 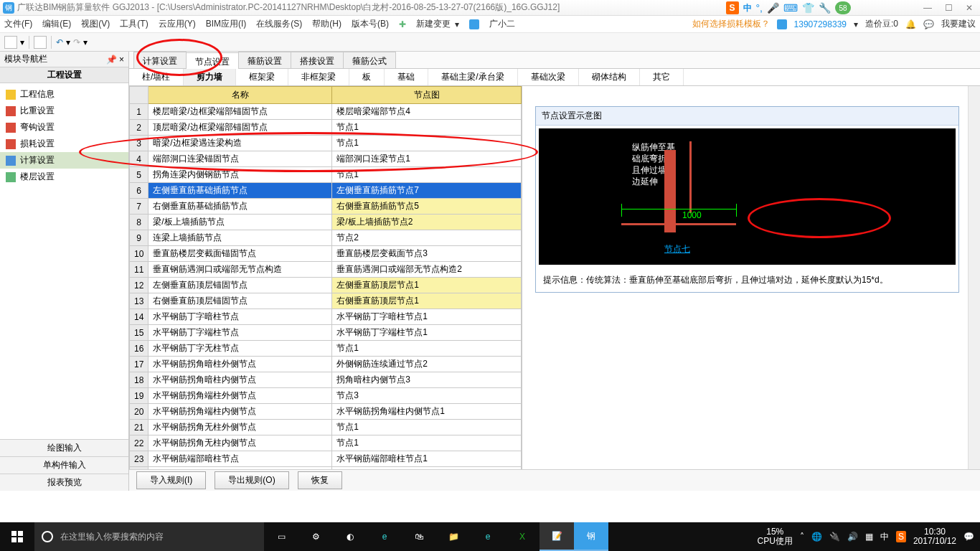 What do you see at coordinates (885, 537) in the screenshot?
I see `tray-ime-lang: 中` at bounding box center [885, 537].